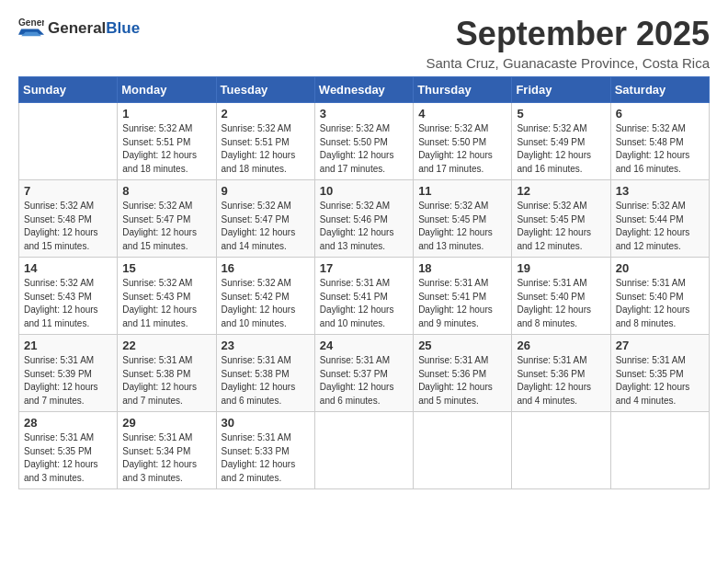 Image resolution: width=728 pixels, height=563 pixels. Describe the element at coordinates (660, 142) in the screenshot. I see `calendar-cell: 6Sunrise: 5:32 AM Sunset: 5:48 PM Daylig…` at that location.